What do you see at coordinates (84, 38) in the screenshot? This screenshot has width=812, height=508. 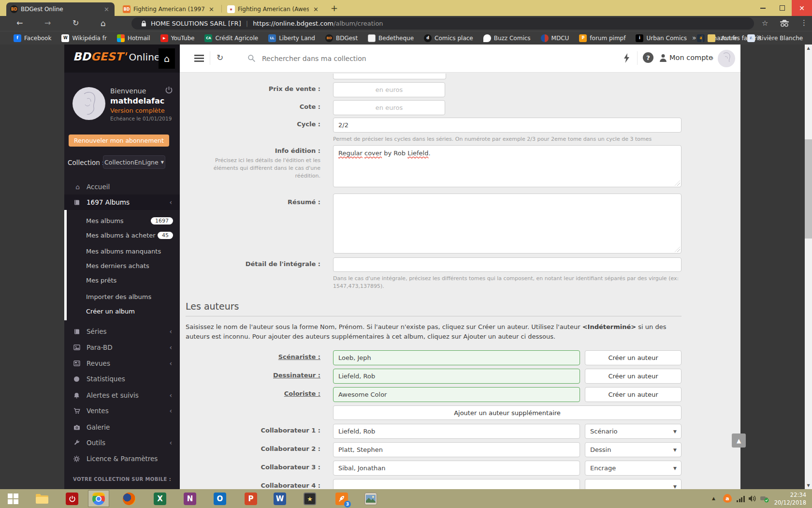 I see `bookmark-wikipedia: WWikipédia fr` at bounding box center [84, 38].